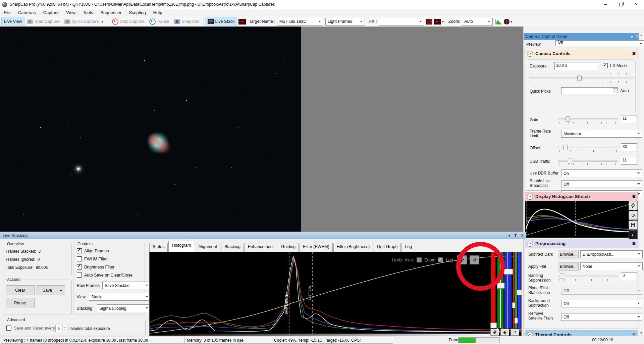 The image size is (644, 344). Describe the element at coordinates (621, 4) in the screenshot. I see `maximize-button` at that location.